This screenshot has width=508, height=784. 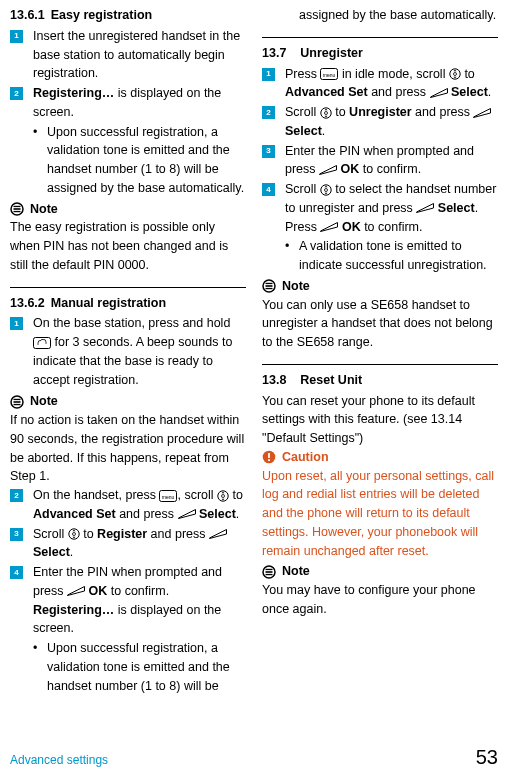 What do you see at coordinates (128, 304) in the screenshot?
I see `heading-13-6-2: 13.6.2 Manual registration` at bounding box center [128, 304].